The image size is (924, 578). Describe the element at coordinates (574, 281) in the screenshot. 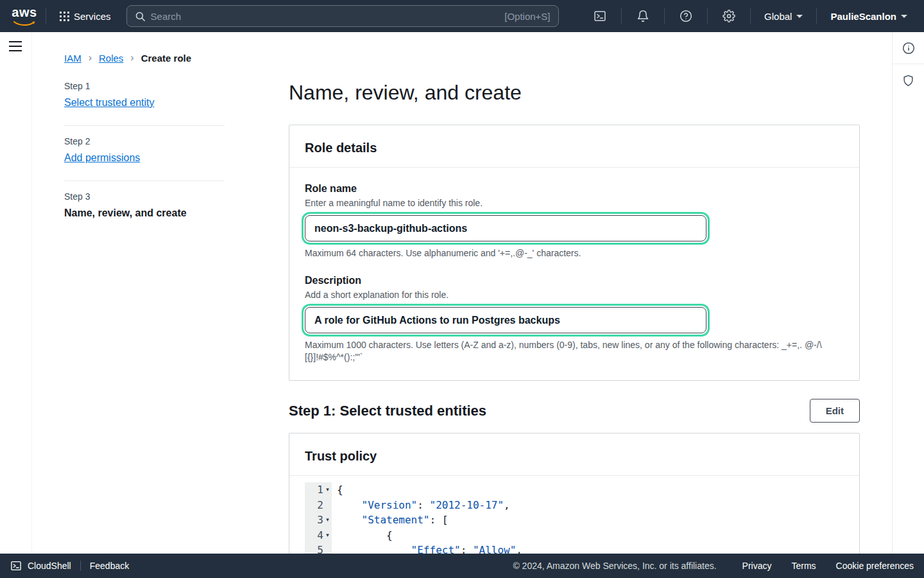

I see `description-label: Description` at that location.